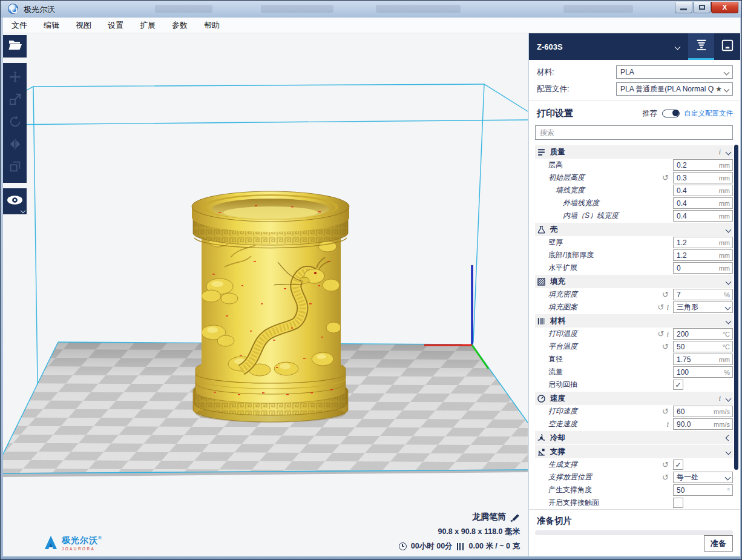 The image size is (742, 560). What do you see at coordinates (701, 47) in the screenshot?
I see `print-settings-tab` at bounding box center [701, 47].